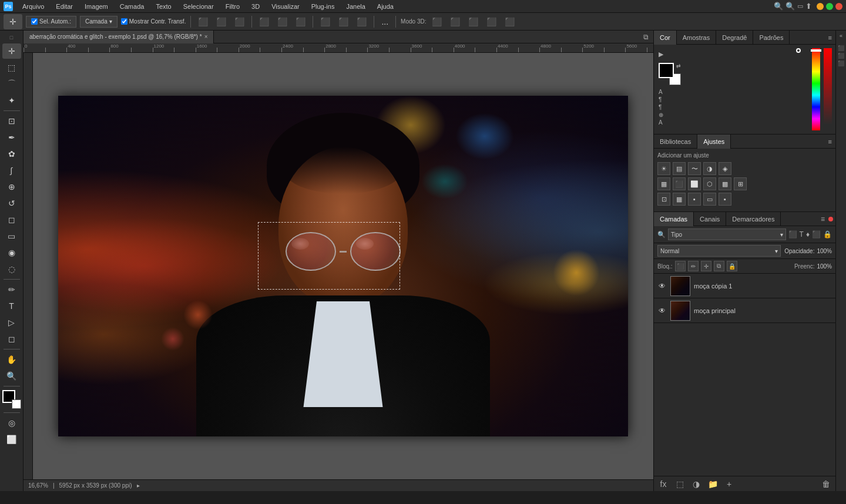 This screenshot has height=504, width=846. Describe the element at coordinates (664, 169) in the screenshot. I see `brightness-contrast-btn: ☀` at that location.